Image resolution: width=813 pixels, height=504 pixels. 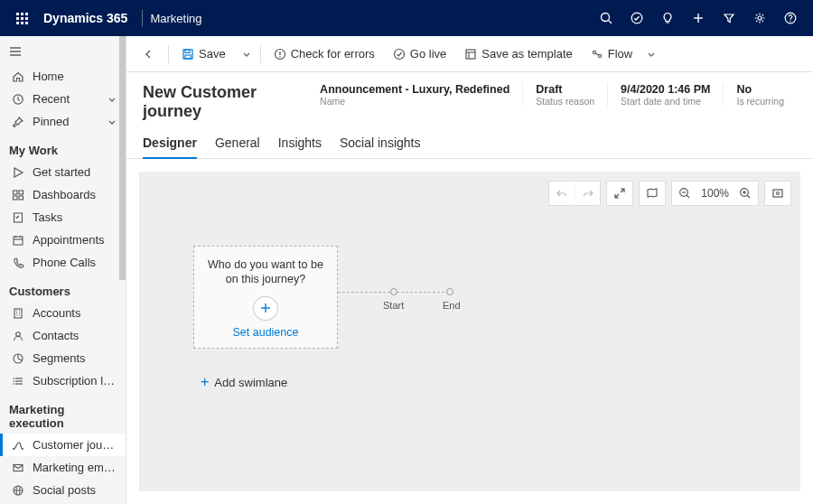 What do you see at coordinates (63, 195) in the screenshot?
I see `sidebar-item-dashboards: Dashboards` at bounding box center [63, 195].